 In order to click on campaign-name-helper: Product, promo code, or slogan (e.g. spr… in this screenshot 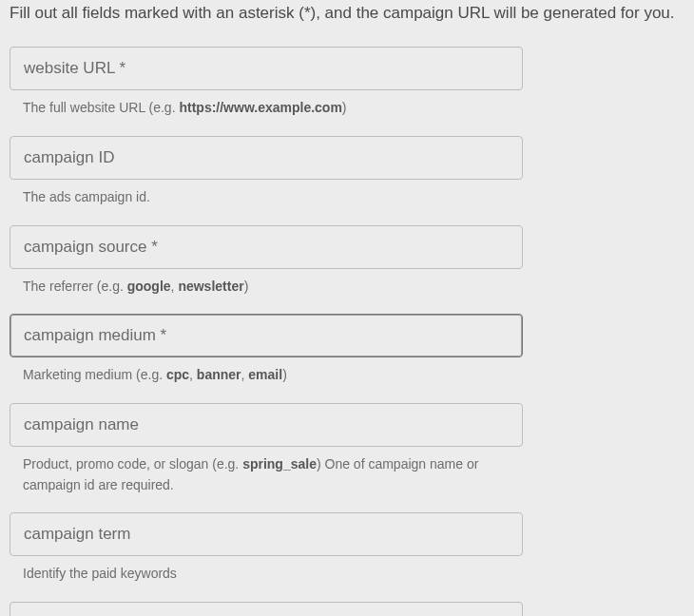, I will do `click(273, 475)`.